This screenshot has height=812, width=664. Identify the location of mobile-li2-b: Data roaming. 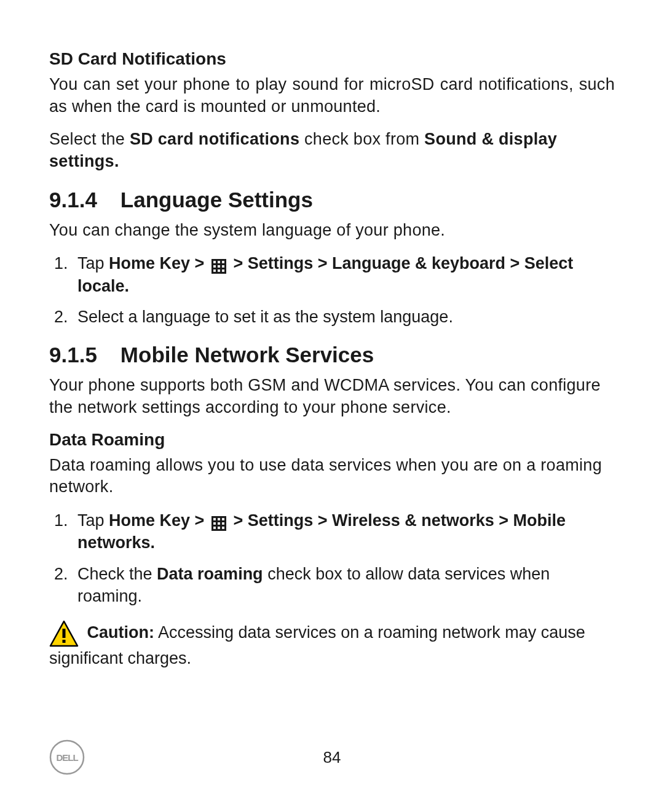
(210, 574).